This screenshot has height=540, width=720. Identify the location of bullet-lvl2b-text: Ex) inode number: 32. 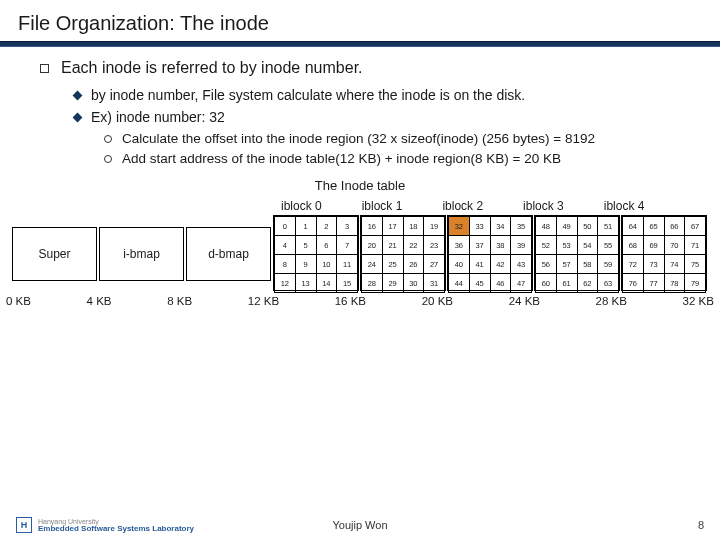
(158, 117).